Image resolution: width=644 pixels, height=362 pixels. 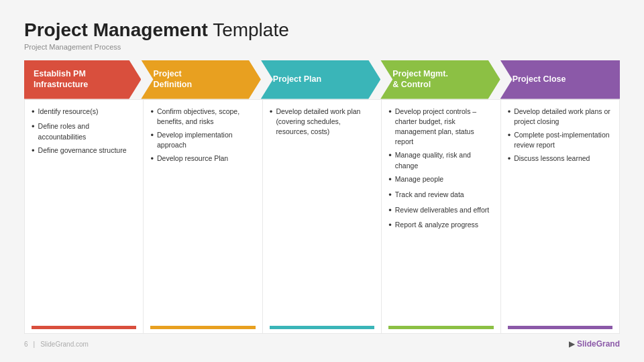 What do you see at coordinates (322, 30) in the screenshot?
I see `slide-title: Project Management Template` at bounding box center [322, 30].